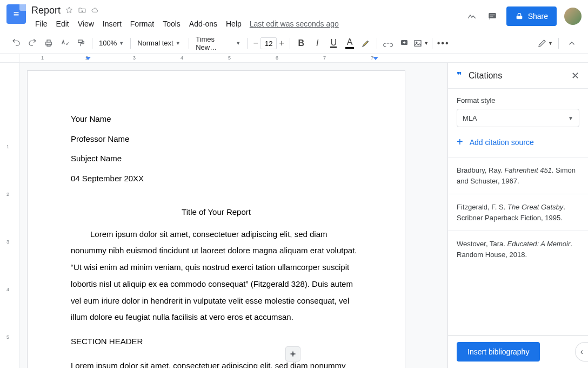  Describe the element at coordinates (518, 101) in the screenshot. I see `format-style-label: Format style` at that location.